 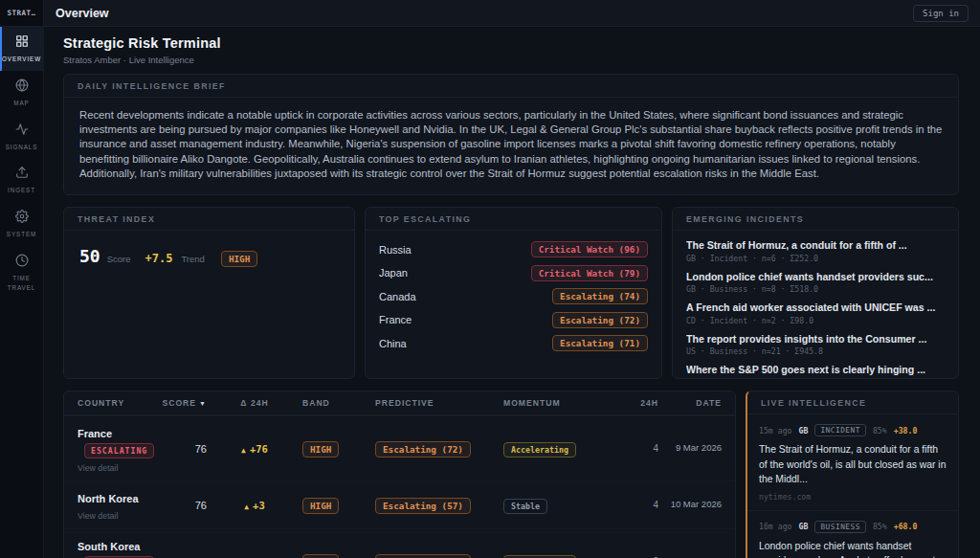 I want to click on country-name: France, so click(x=95, y=434).